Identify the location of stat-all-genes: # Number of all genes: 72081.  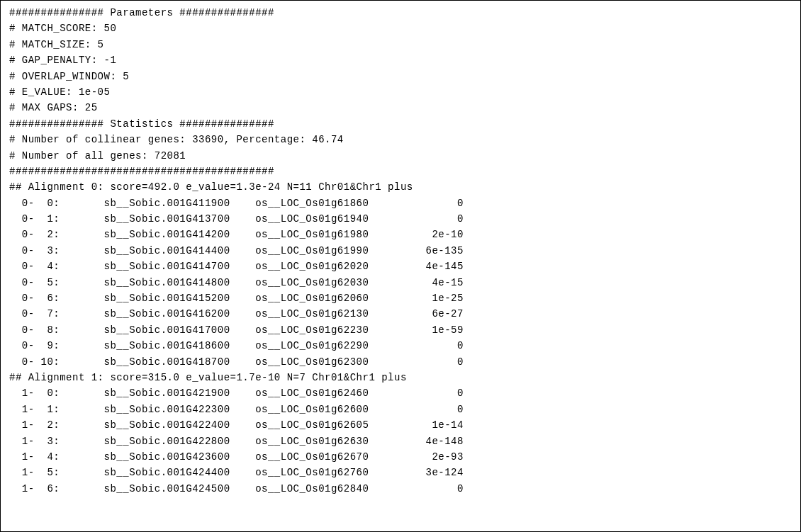
(400, 156).